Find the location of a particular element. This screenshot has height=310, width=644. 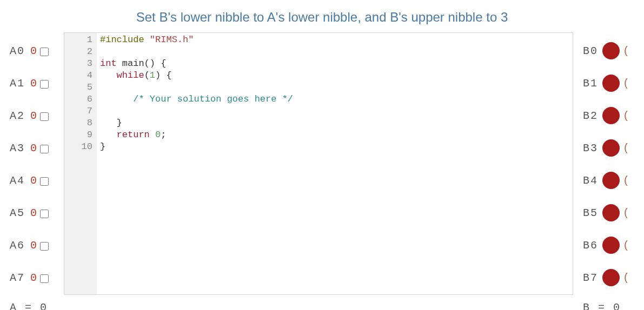

input-label: A4 is located at coordinates (17, 180).